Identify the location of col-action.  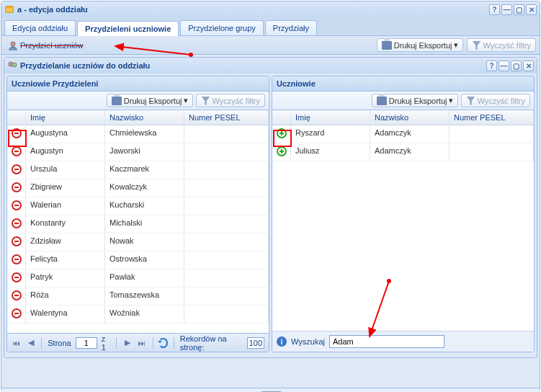
(282, 117).